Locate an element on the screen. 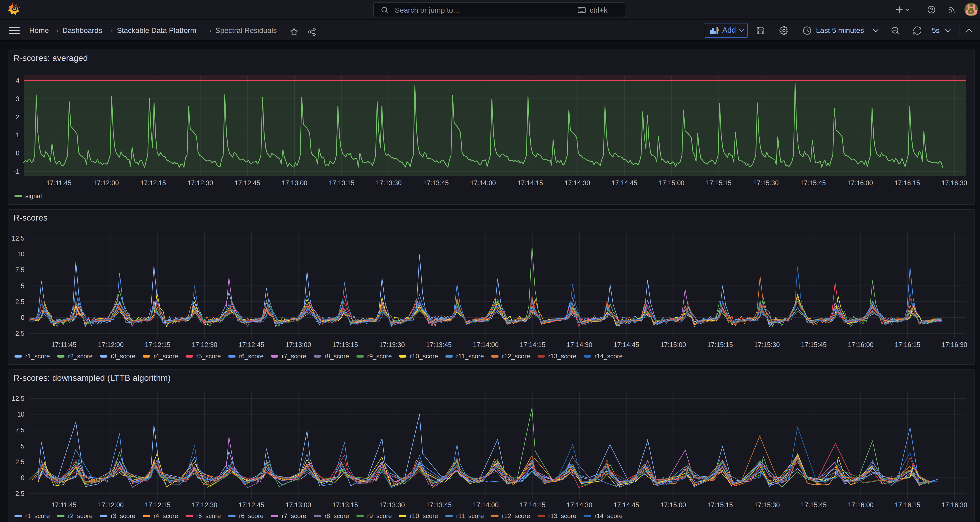 The image size is (980, 522). svg-text: 3 is located at coordinates (18, 99).